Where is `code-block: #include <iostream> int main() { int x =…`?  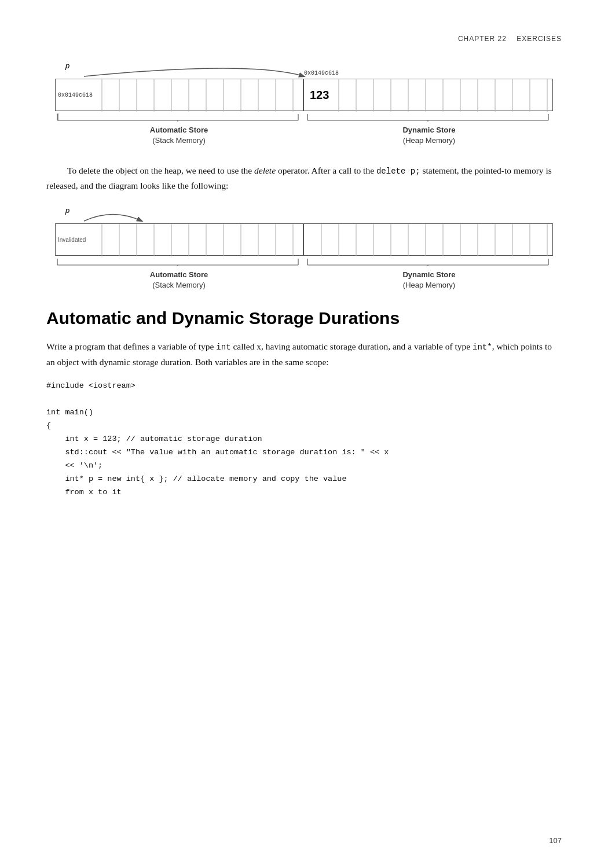 code-block: #include <iostream> int main() { int x =… is located at coordinates (304, 439).